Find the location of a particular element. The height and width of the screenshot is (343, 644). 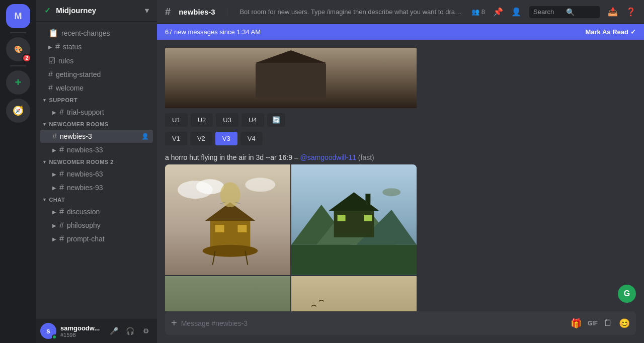

channel-name: newbies-3 is located at coordinates (101, 136).